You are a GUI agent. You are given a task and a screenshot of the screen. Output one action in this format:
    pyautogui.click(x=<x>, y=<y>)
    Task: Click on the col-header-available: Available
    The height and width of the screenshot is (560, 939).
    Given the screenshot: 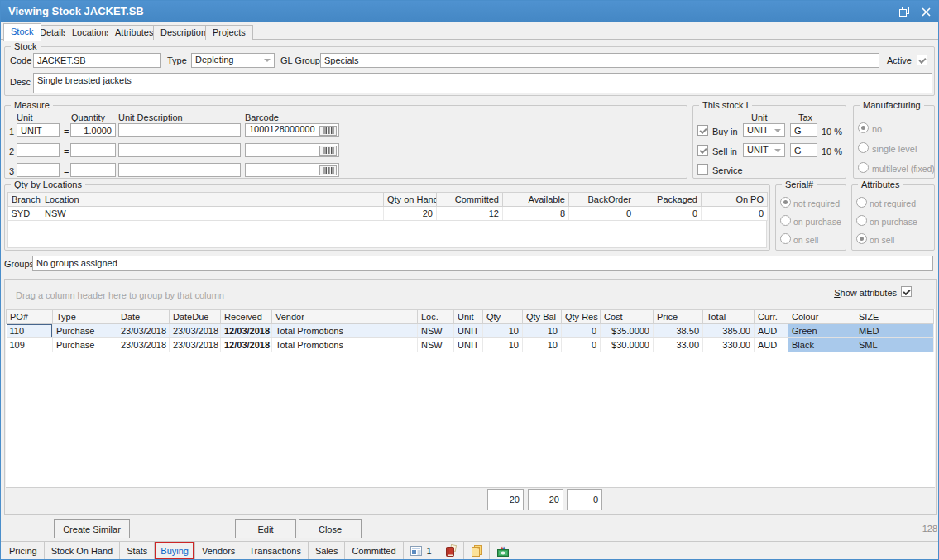 What is the action you would take?
    pyautogui.click(x=536, y=200)
    